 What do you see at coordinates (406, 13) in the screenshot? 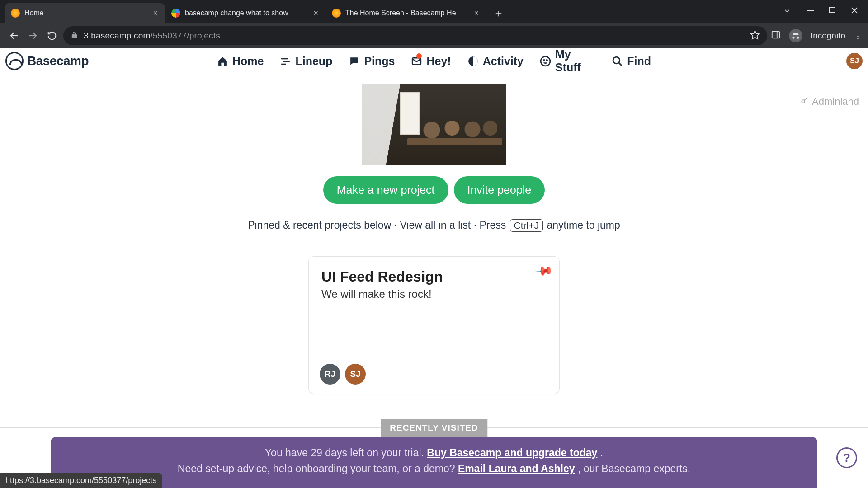
I see `browser-tab: The Home Screen - Basecamp He ×` at bounding box center [406, 13].